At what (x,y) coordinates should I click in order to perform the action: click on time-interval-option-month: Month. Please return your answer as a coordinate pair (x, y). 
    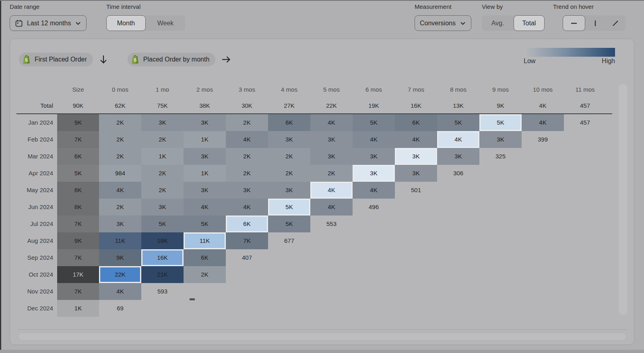
    Looking at the image, I should click on (126, 23).